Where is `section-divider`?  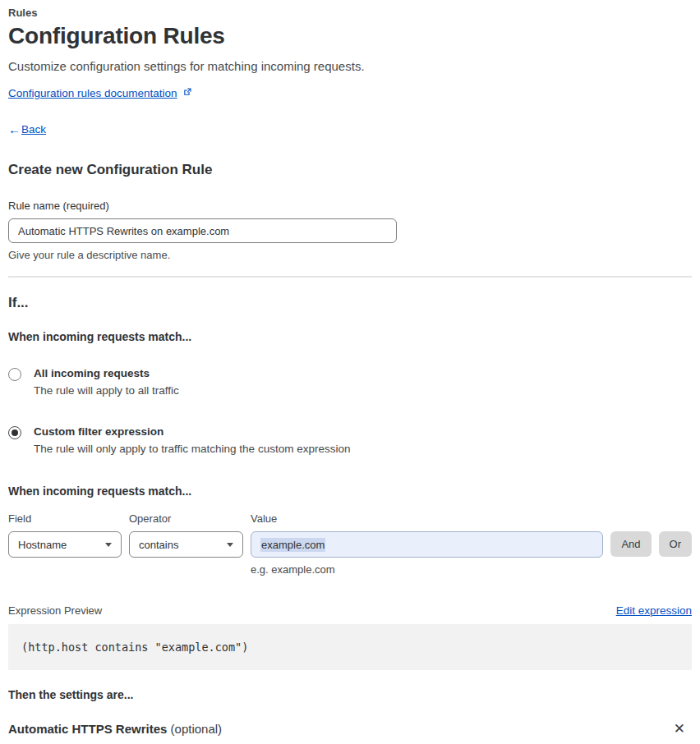 section-divider is located at coordinates (350, 277).